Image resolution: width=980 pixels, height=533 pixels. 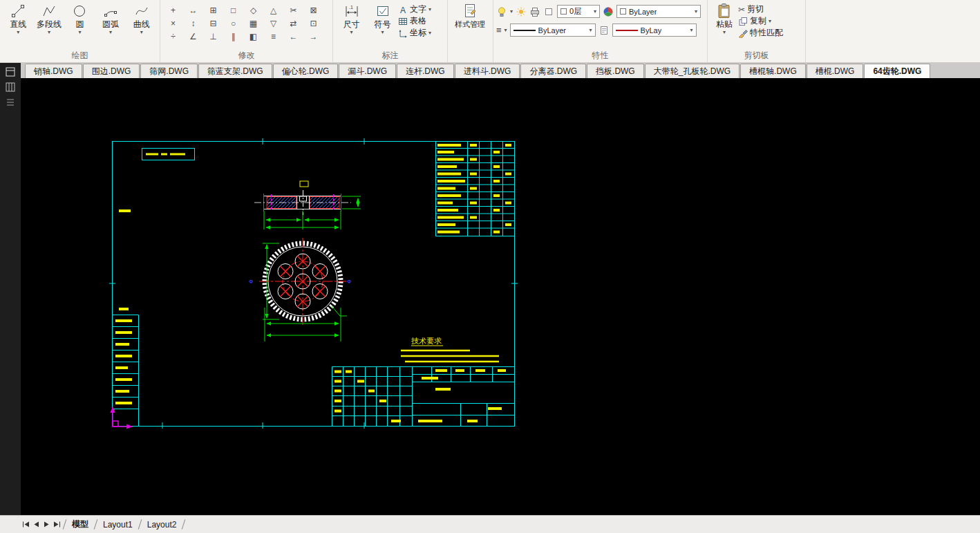 I want to click on ribbon-panel-modify: + ↔ ⊞ □ ◇ △ ✂ ⊠ × ↕ ⊟ ○ ▦ ▽ ⇄ ⊡ ÷ ∠ ⊥ ∥, so click(x=247, y=31).